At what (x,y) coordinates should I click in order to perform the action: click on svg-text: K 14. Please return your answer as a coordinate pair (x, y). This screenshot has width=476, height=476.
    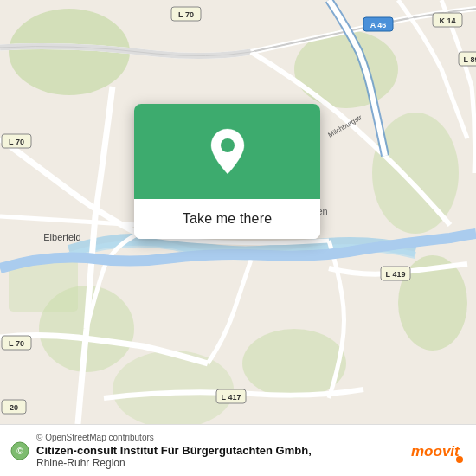
    Looking at the image, I should click on (447, 21).